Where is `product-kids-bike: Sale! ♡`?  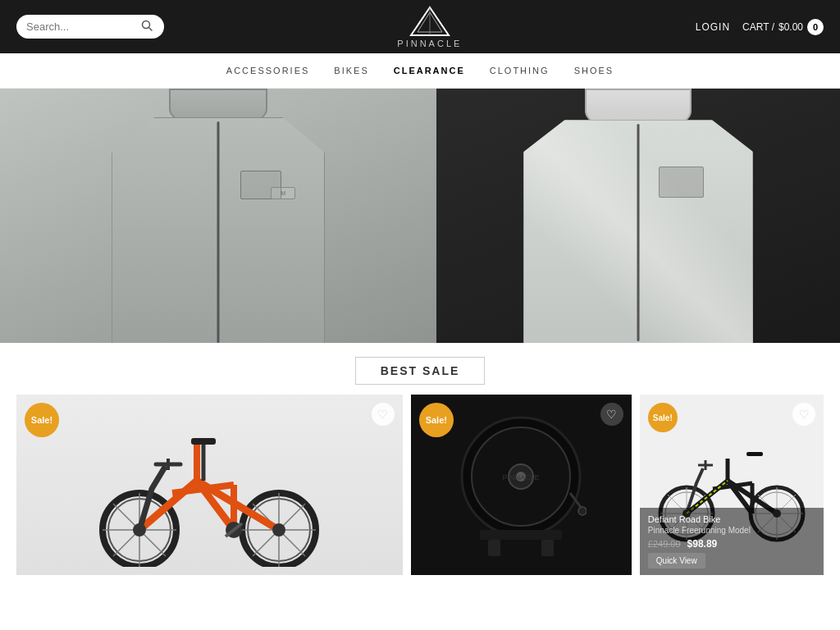 product-kids-bike: Sale! ♡ is located at coordinates (210, 485).